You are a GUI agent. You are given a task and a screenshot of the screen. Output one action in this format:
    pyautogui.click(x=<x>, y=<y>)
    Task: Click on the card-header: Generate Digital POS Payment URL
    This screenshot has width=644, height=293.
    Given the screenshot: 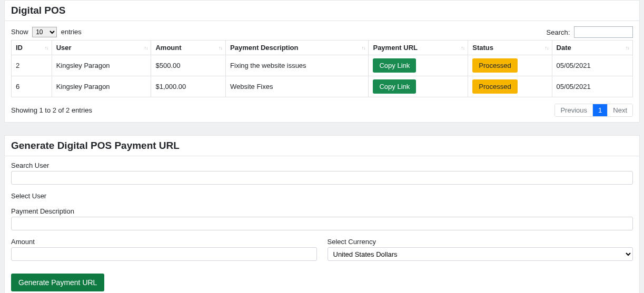 What is the action you would take?
    pyautogui.click(x=322, y=146)
    